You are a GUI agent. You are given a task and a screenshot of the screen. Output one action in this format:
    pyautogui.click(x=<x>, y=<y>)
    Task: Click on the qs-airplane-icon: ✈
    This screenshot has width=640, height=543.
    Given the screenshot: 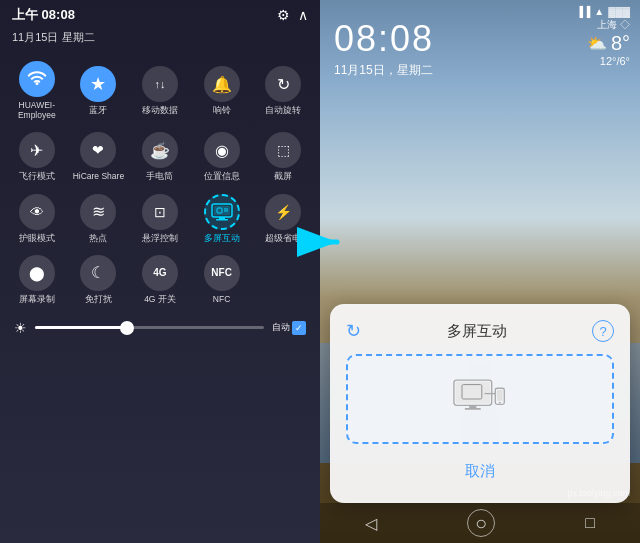 What is the action you would take?
    pyautogui.click(x=37, y=150)
    